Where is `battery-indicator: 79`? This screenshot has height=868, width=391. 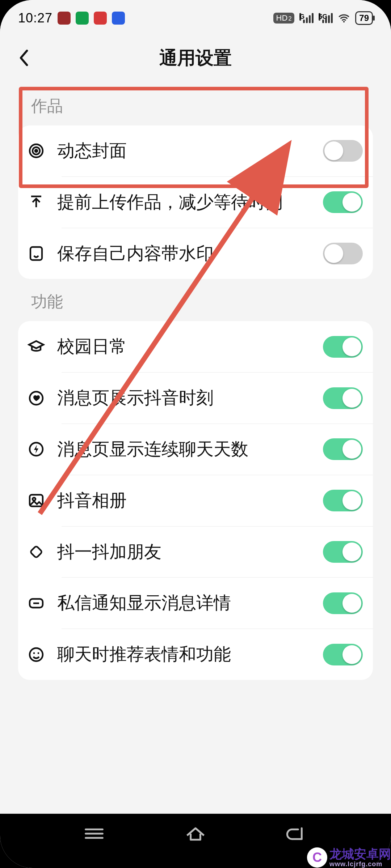 battery-indicator: 79 is located at coordinates (364, 18).